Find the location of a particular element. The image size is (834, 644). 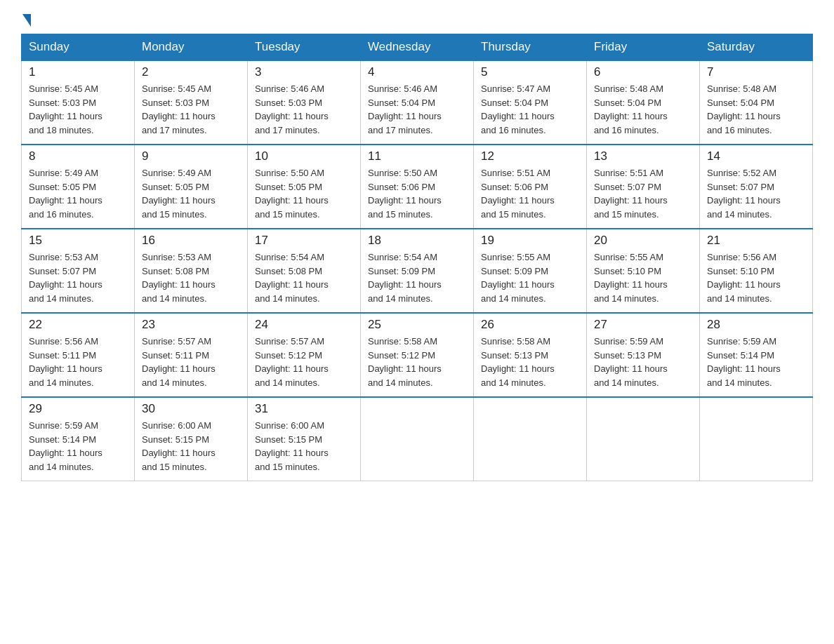

day-number: 17 is located at coordinates (304, 241).